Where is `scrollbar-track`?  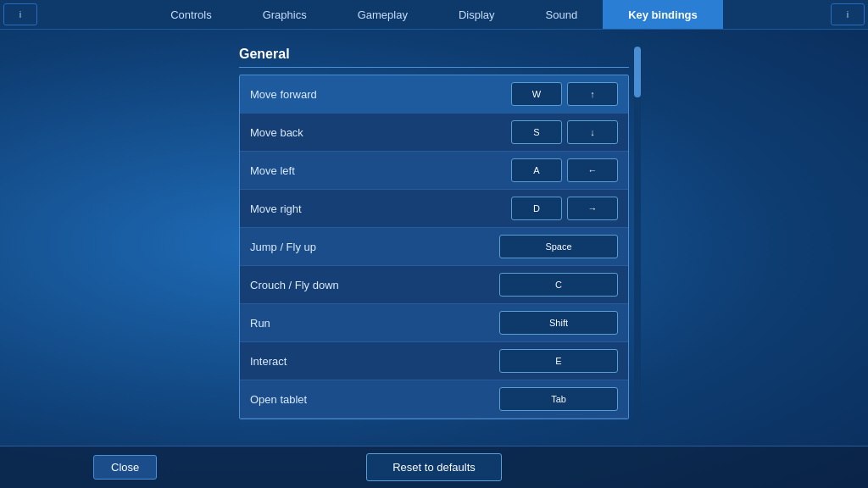
scrollbar-track is located at coordinates (637, 246).